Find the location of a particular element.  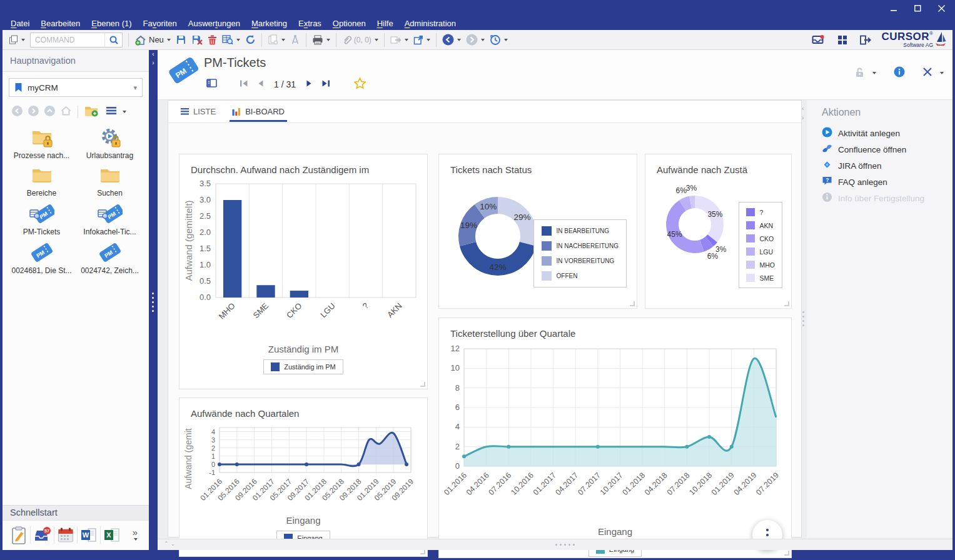

action-aktivit-t-anlegen: Aktivität anlegen is located at coordinates (879, 133).